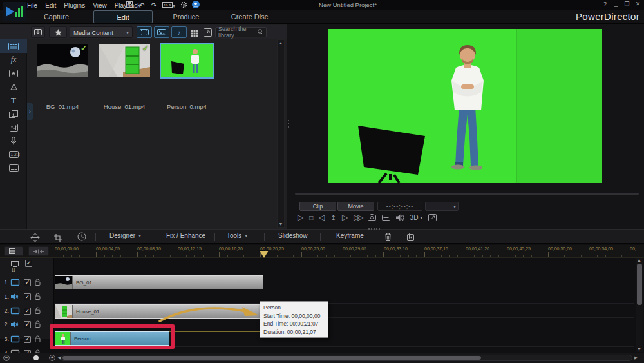 This screenshot has width=644, height=363. Describe the element at coordinates (237, 236) in the screenshot. I see `tools-button: Tools▾` at that location.